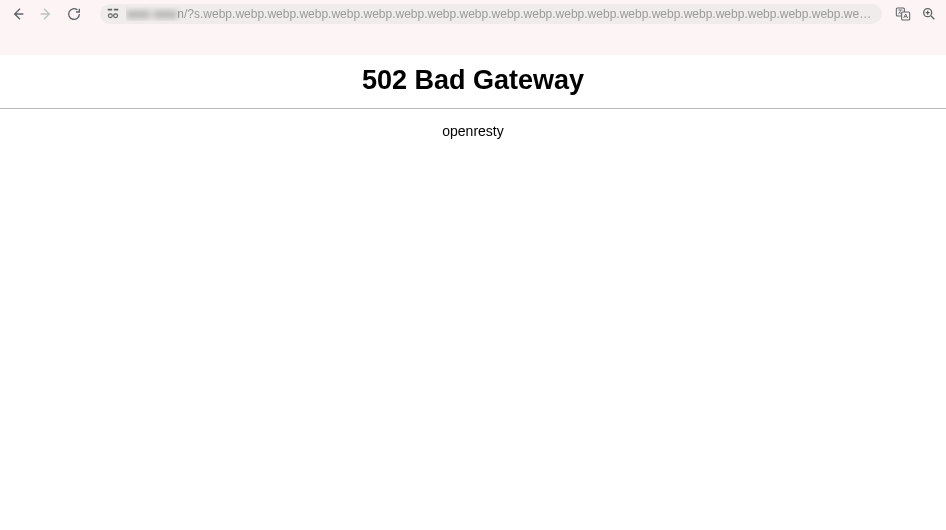 The height and width of the screenshot is (530, 946). What do you see at coordinates (903, 14) in the screenshot?
I see `translate-icon` at bounding box center [903, 14].